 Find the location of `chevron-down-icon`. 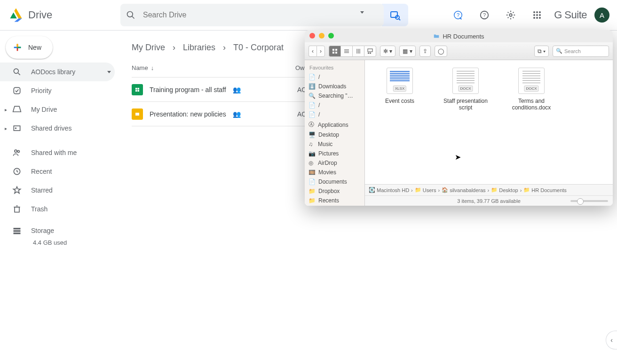

chevron-down-icon is located at coordinates (109, 72).